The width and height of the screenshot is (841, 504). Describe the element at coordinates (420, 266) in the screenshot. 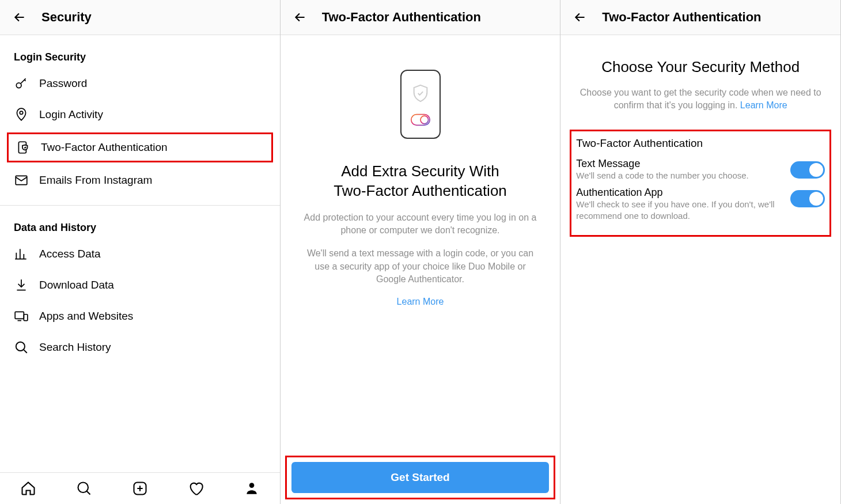

I see `body-text-2: We'll send a text message with a login c…` at that location.